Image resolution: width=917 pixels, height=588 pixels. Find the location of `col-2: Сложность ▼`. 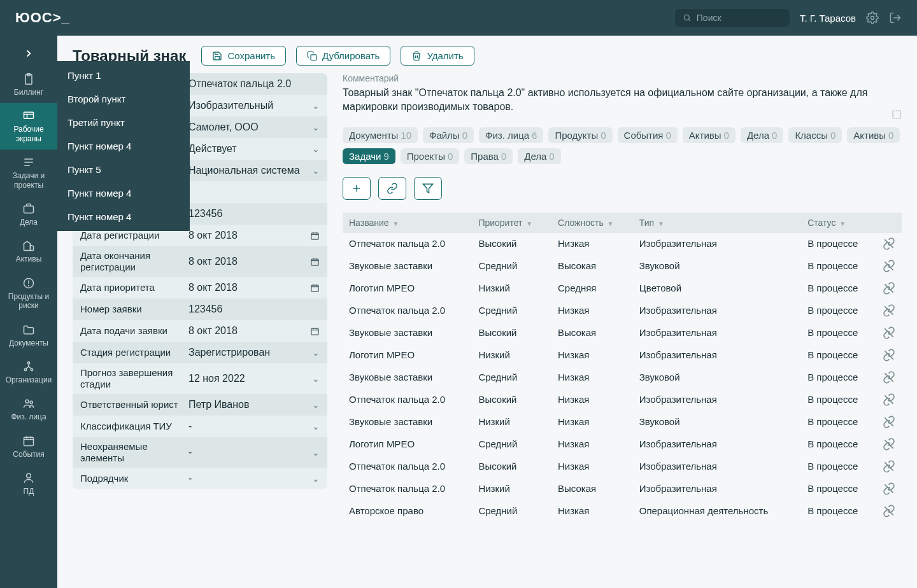

col-2: Сложность ▼ is located at coordinates (592, 223).